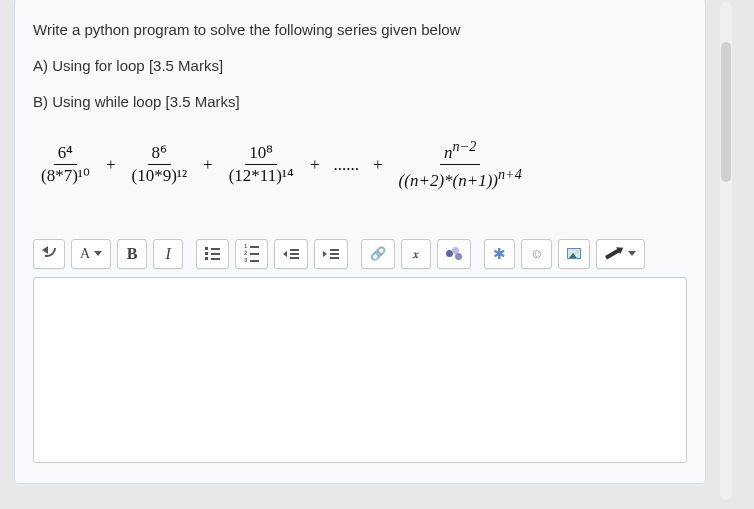 This screenshot has height=509, width=754. I want to click on teams-button, so click(454, 254).